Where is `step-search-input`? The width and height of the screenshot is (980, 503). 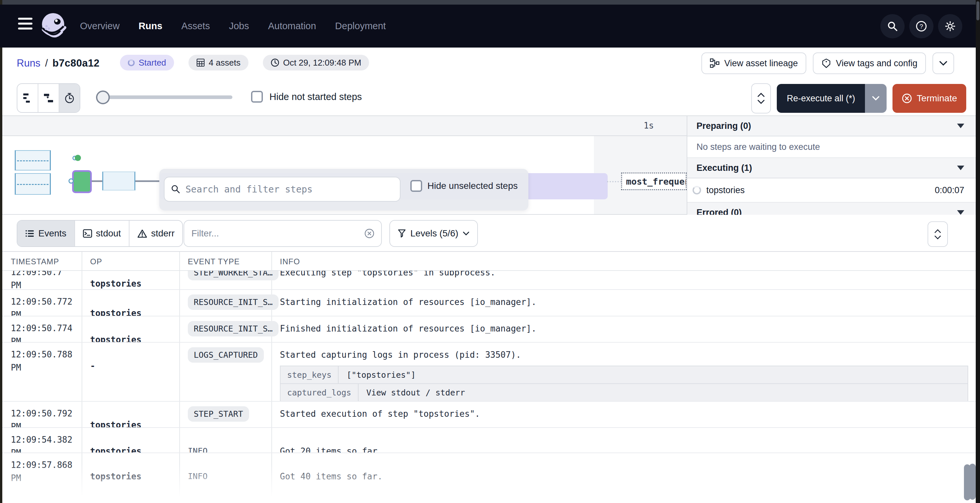 step-search-input is located at coordinates (289, 189).